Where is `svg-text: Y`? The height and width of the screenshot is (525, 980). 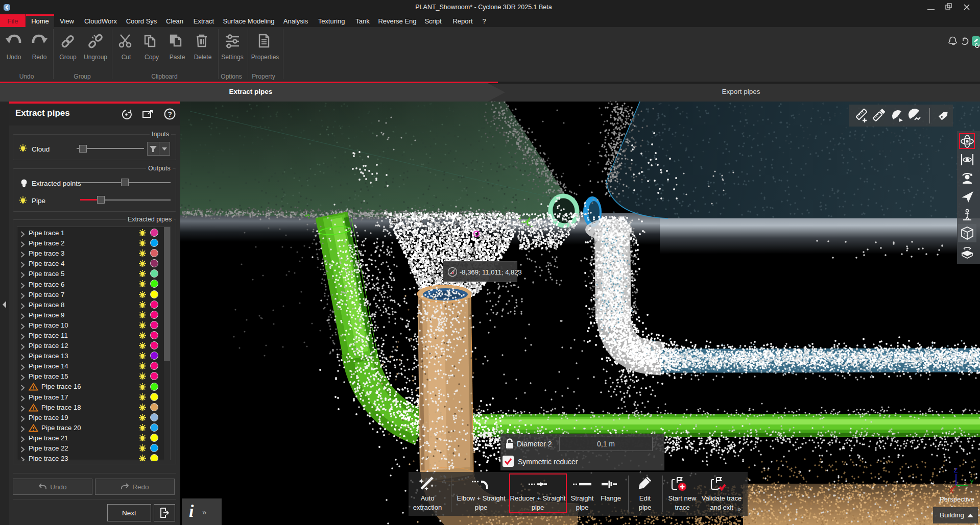 svg-text: Y is located at coordinates (972, 482).